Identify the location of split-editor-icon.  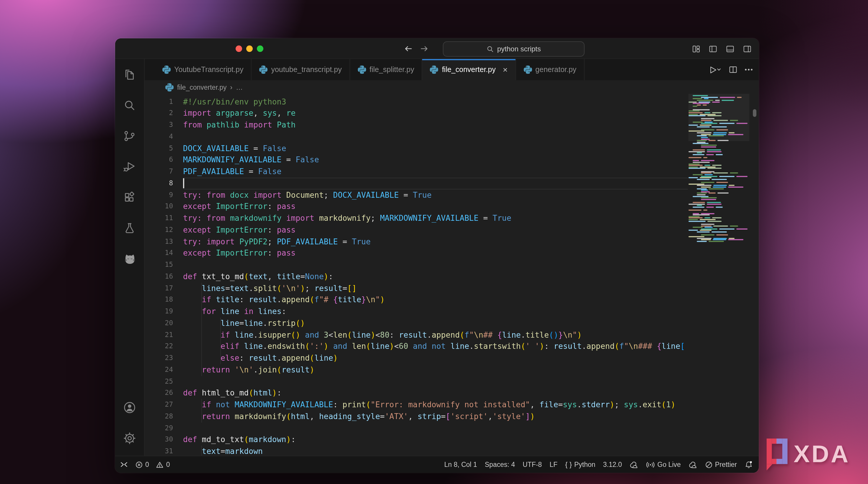
(733, 70).